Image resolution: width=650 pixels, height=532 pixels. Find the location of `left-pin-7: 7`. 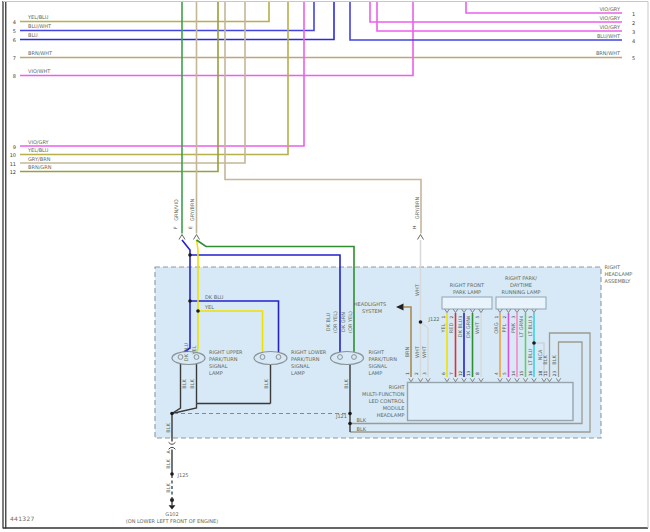

left-pin-7: 7 is located at coordinates (14, 58).